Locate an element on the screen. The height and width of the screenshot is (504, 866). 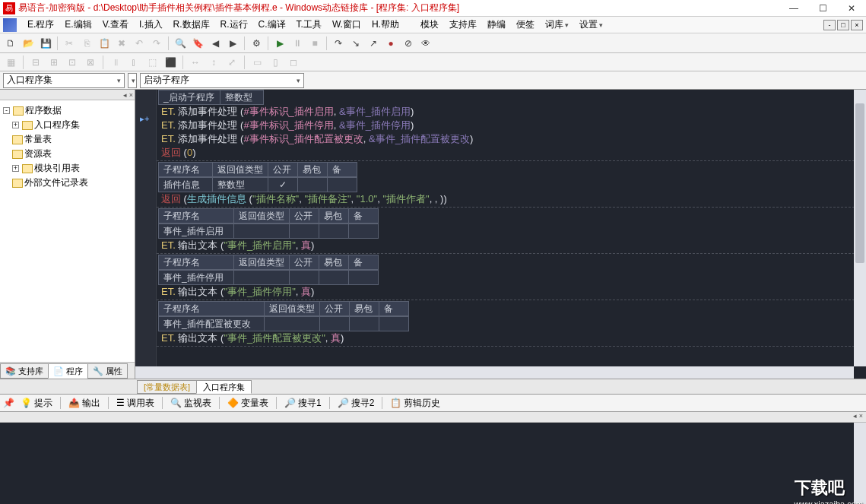
tab-find1: 🔎搜寻1 is located at coordinates (303, 403).